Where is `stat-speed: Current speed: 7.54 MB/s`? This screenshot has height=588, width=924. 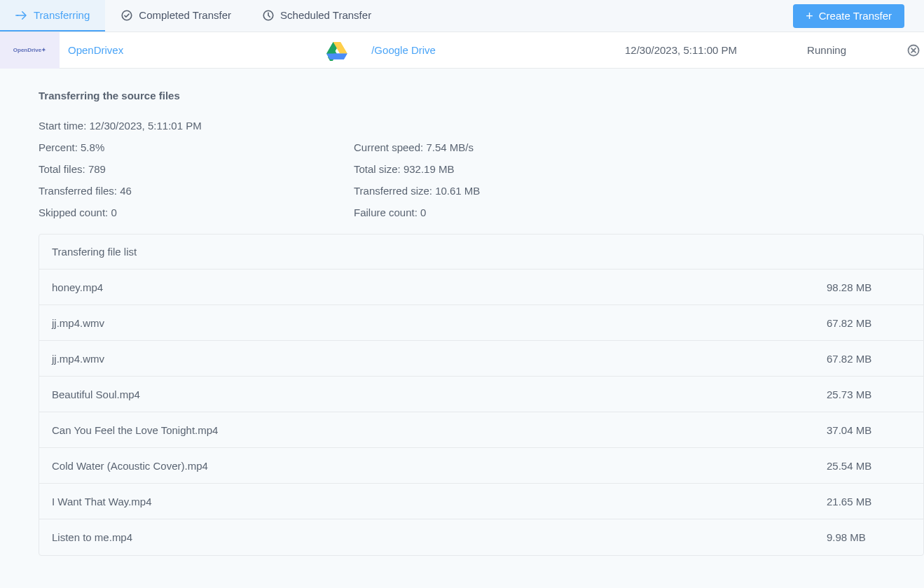
stat-speed: Current speed: 7.54 MB/s is located at coordinates (639, 147).